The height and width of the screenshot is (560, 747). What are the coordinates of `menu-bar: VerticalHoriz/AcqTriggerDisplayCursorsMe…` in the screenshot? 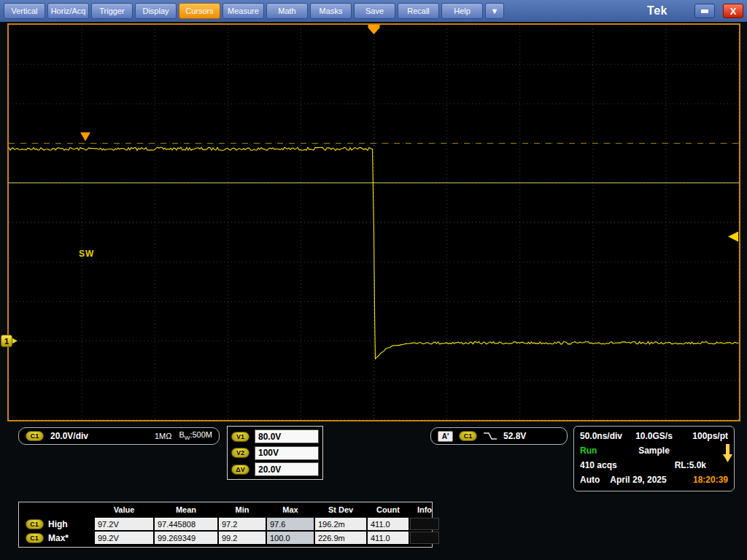 It's located at (374, 11).